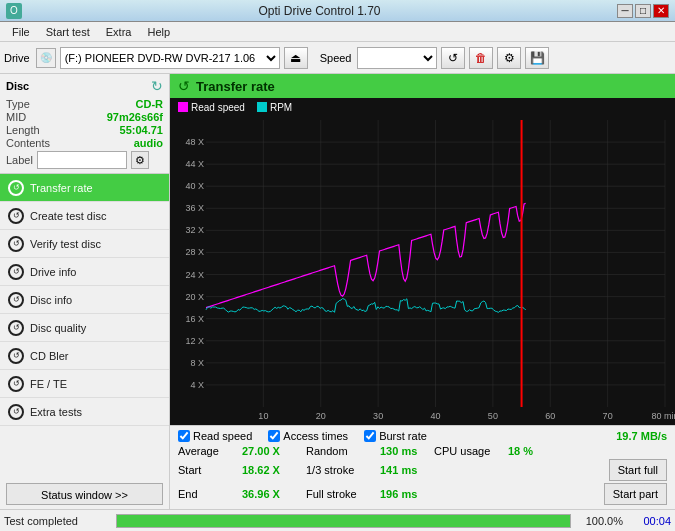 The height and width of the screenshot is (531, 675). What do you see at coordinates (642, 436) in the screenshot?
I see `burst-rate-display: 19.7 MB/s` at bounding box center [642, 436].